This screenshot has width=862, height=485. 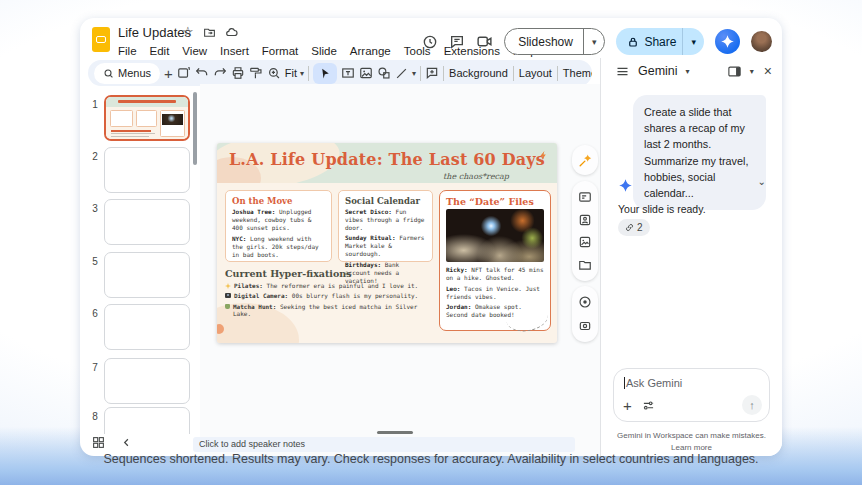 I want to click on slide-number: 5, so click(x=95, y=262).